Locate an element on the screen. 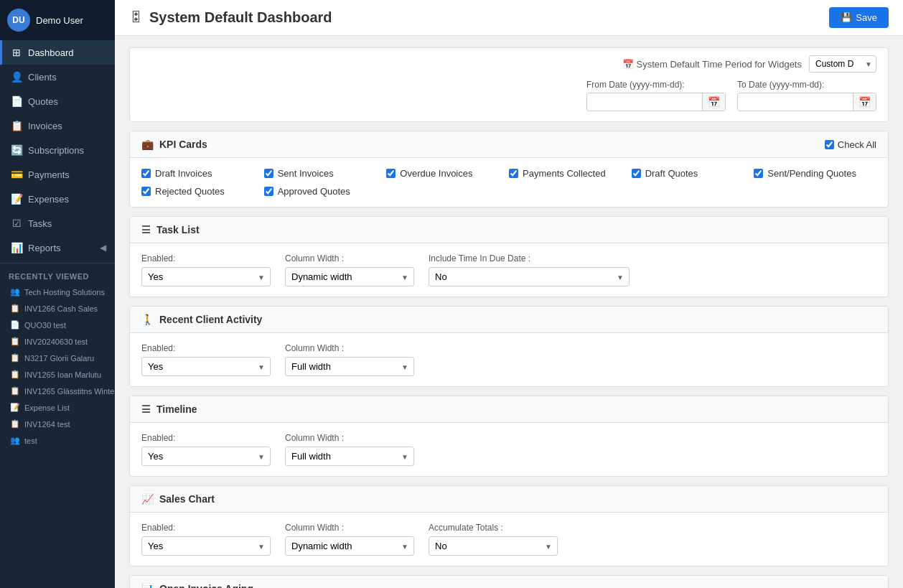 The image size is (903, 588). tl-column-width-select: Full width Dynamic width is located at coordinates (350, 457).